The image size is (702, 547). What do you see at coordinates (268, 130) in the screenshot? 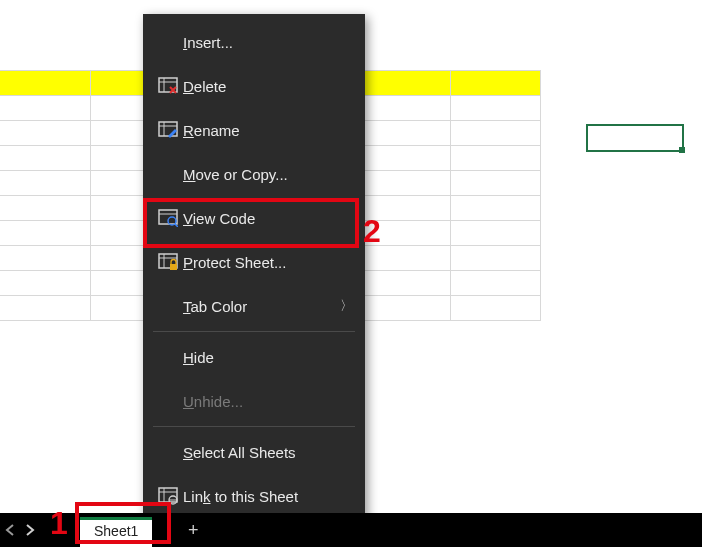
I see `menu-rename-label: Rename` at bounding box center [268, 130].